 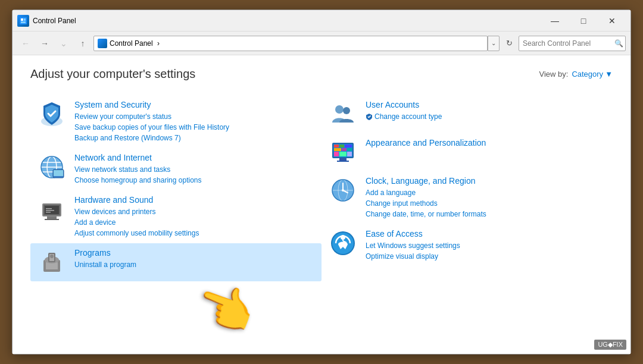 I want to click on refresh-button: ↻, so click(x=509, y=43).